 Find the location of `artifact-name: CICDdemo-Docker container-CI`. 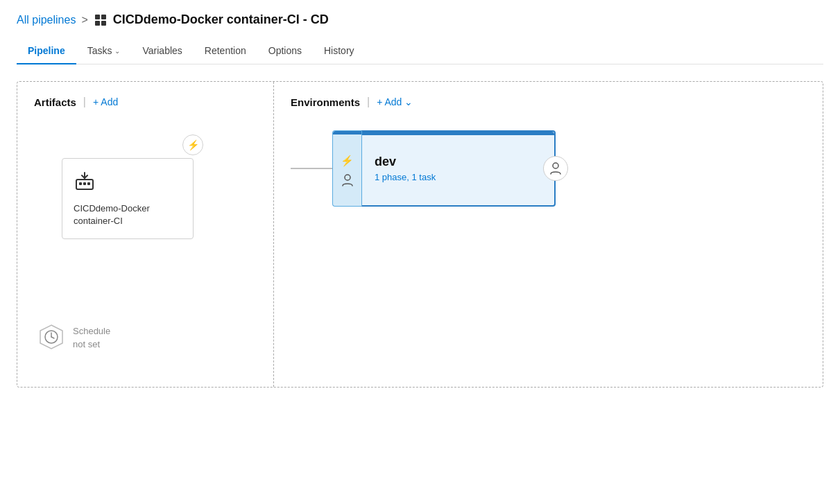

artifact-name: CICDdemo-Docker container-CI is located at coordinates (128, 215).